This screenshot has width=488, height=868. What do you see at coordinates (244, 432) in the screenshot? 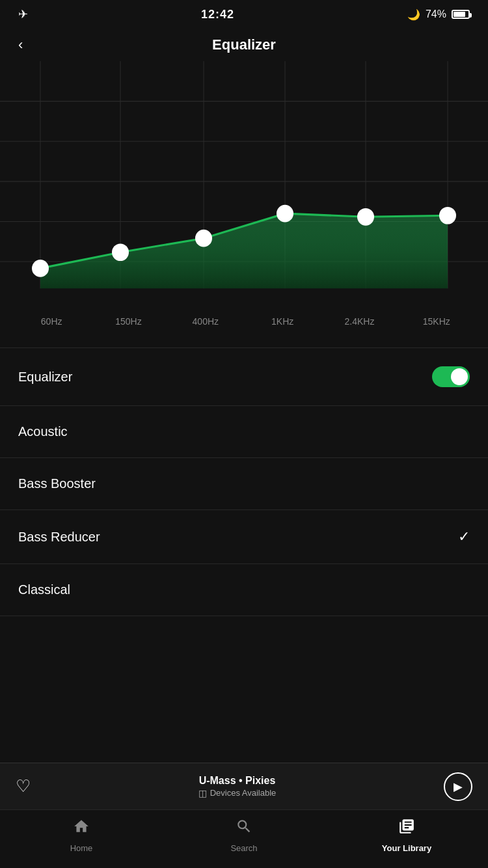
I see `preset-row-acoustic: Acoustic` at bounding box center [244, 432].